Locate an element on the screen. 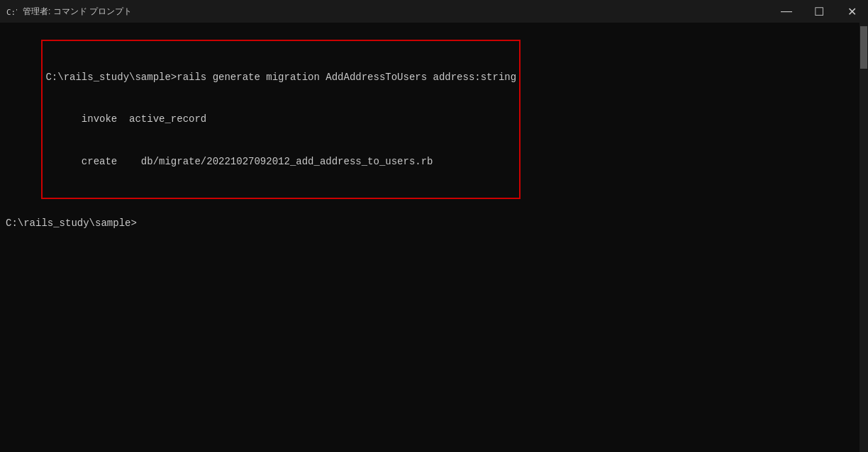  scrollbar-thumb is located at coordinates (864, 47).